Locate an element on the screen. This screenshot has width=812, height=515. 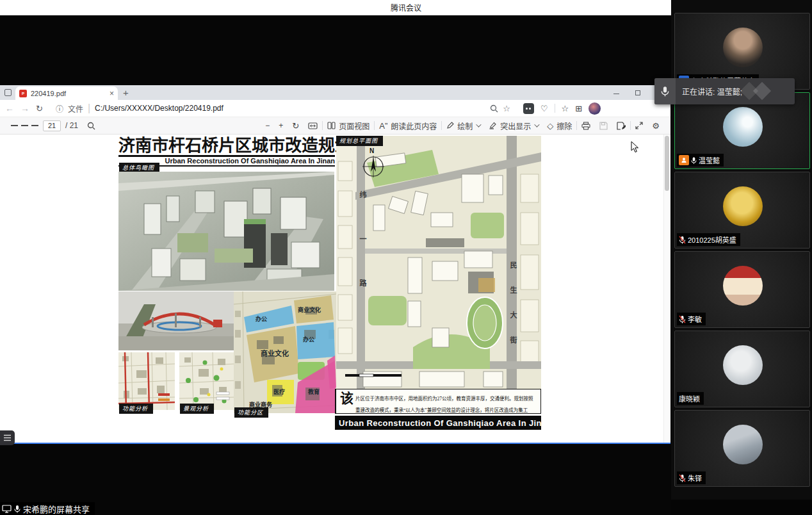
highlighter-icon is located at coordinates (493, 126).